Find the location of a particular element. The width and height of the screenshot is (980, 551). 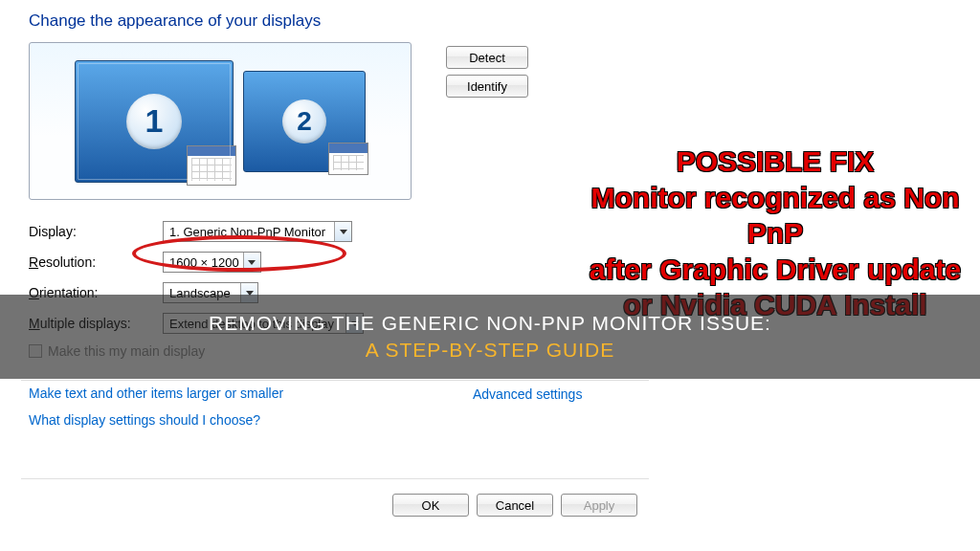

apply-button: Apply is located at coordinates (599, 505).